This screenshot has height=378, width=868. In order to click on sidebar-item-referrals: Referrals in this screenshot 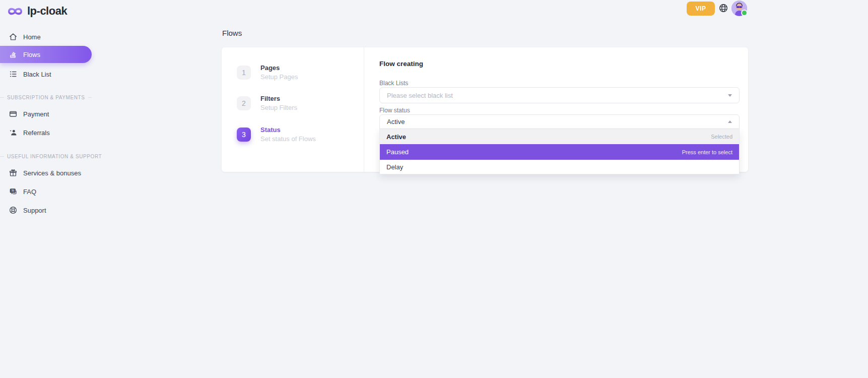, I will do `click(46, 133)`.